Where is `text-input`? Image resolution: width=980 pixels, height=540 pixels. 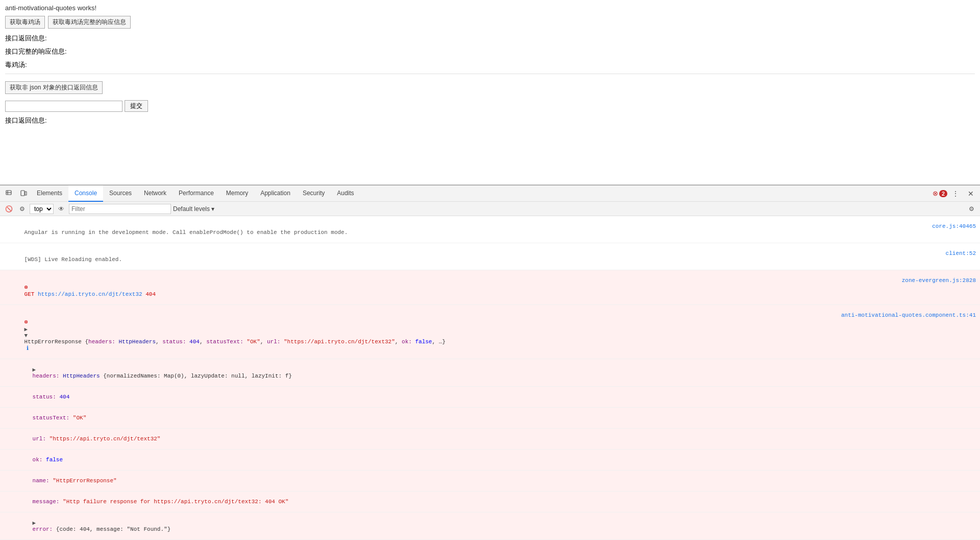
text-input is located at coordinates (64, 106).